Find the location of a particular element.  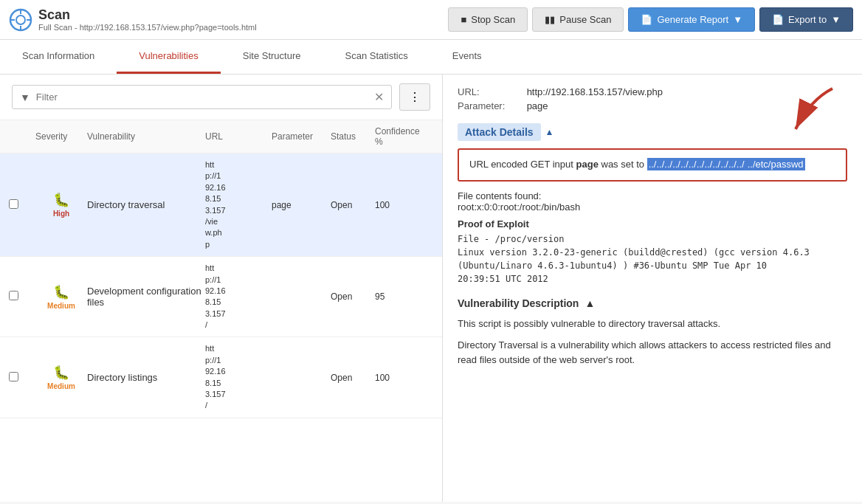

file-contents-section: File contents found: root:x:0:0:root:/ro… is located at coordinates (652, 201).